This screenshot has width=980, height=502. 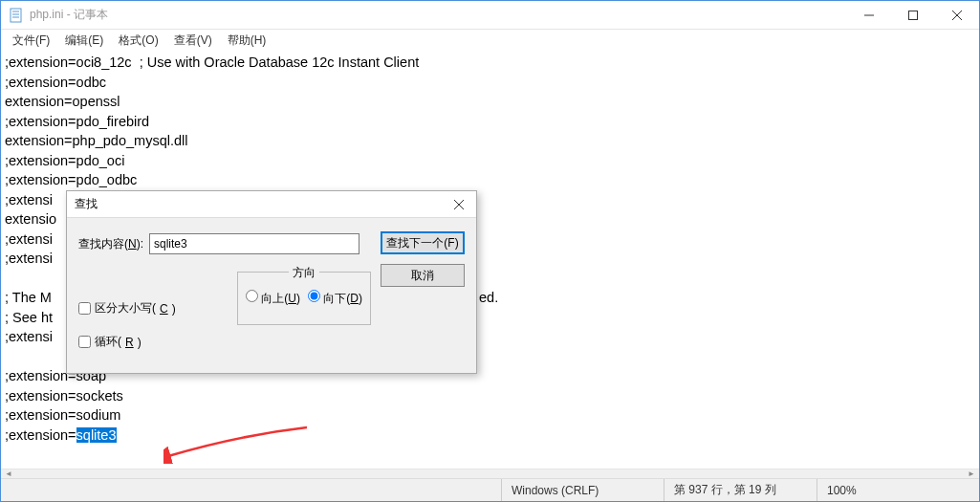 I want to click on dialog-titlebar: 查找, so click(x=272, y=205).